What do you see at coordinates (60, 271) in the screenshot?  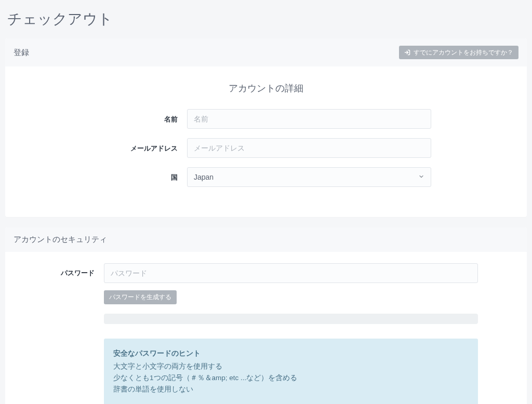 I see `password-label: パスワード` at bounding box center [60, 271].